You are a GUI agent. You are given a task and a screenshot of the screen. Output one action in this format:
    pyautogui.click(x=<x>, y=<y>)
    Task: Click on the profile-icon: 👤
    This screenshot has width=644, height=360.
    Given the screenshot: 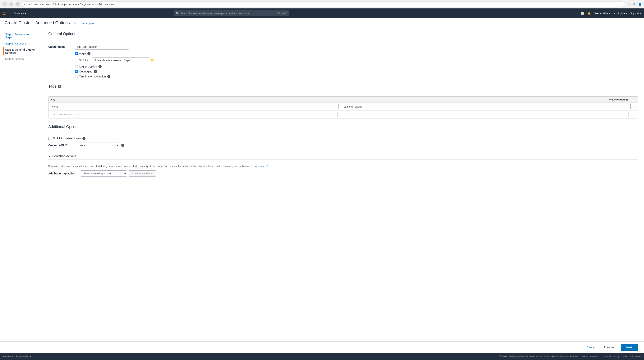 What is the action you would take?
    pyautogui.click(x=640, y=4)
    